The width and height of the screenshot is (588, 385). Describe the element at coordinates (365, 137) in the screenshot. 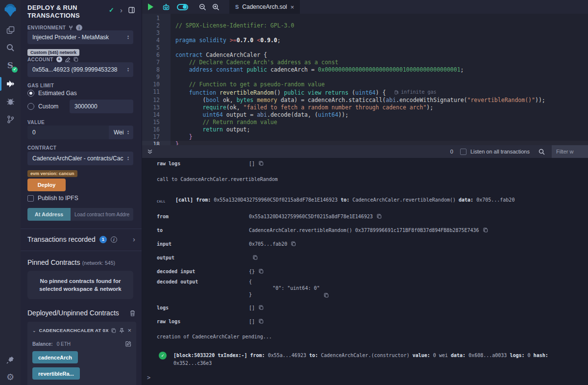

I see `code-line: 17 }` at that location.